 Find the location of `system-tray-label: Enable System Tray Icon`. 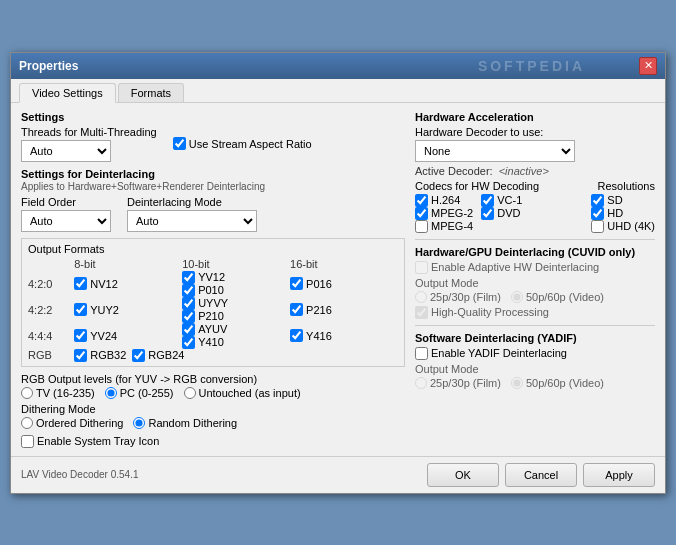

system-tray-label: Enable System Tray Icon is located at coordinates (213, 442).